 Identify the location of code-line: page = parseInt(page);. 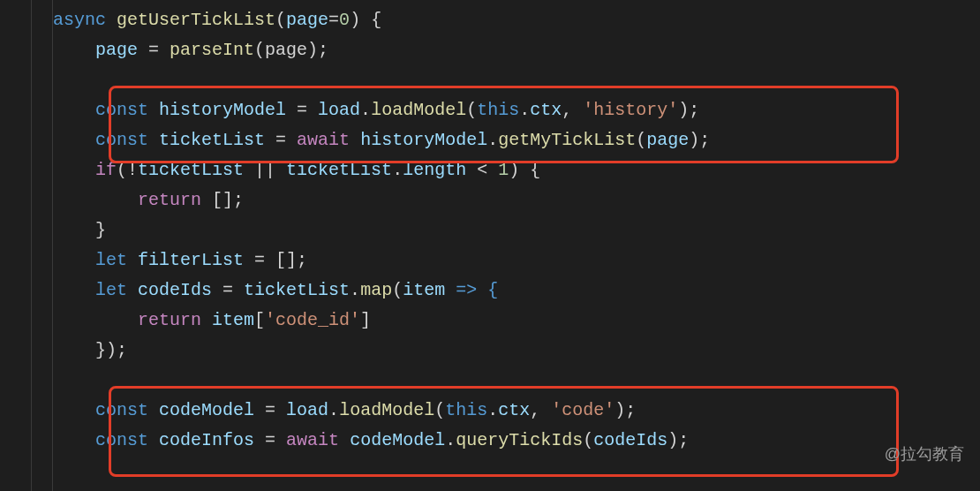
(516, 50).